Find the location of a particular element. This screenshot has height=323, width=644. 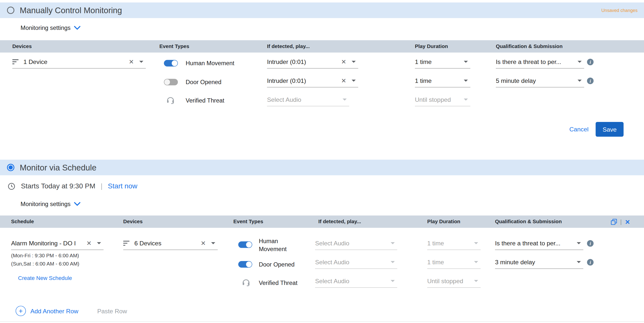

manual-toggle-human-movement is located at coordinates (171, 63).